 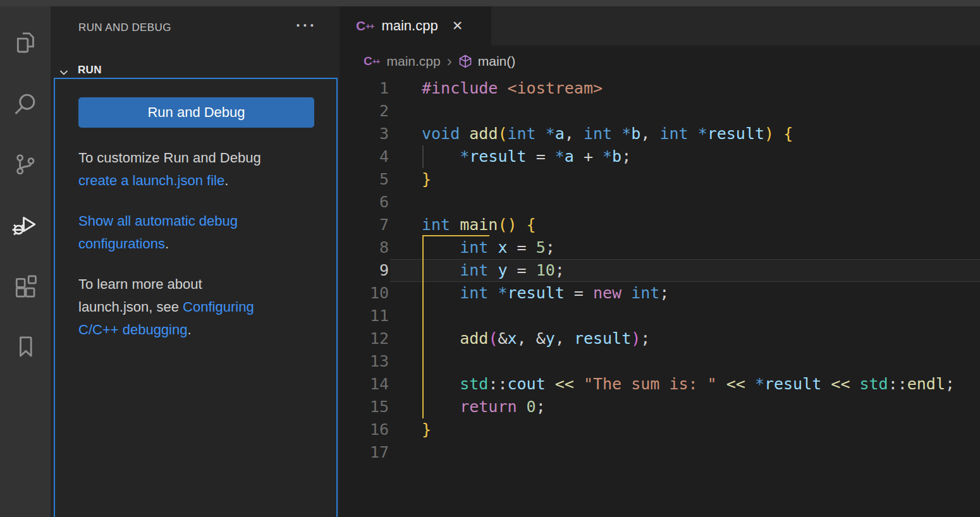 What do you see at coordinates (560, 134) in the screenshot?
I see `code-token: a` at bounding box center [560, 134].